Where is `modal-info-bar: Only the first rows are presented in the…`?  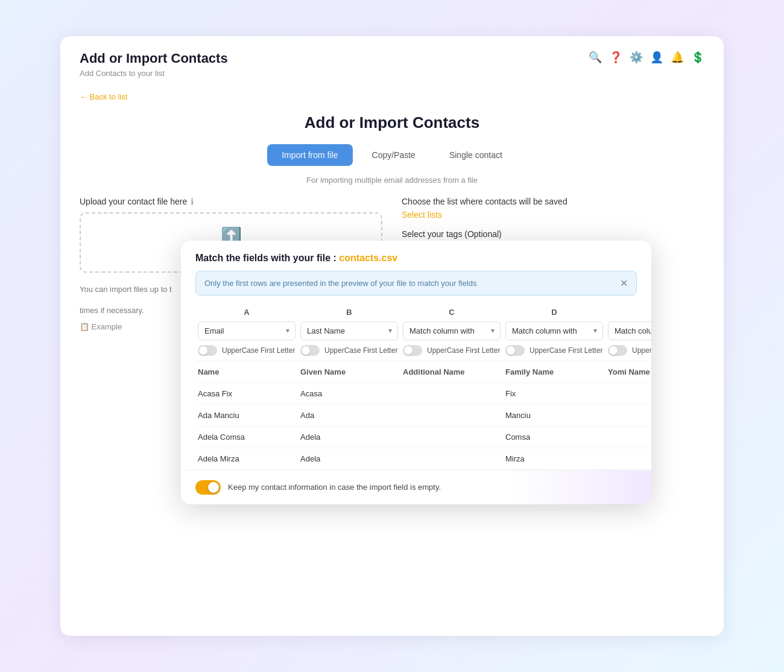
modal-info-bar: Only the first rows are presented in the… is located at coordinates (416, 284).